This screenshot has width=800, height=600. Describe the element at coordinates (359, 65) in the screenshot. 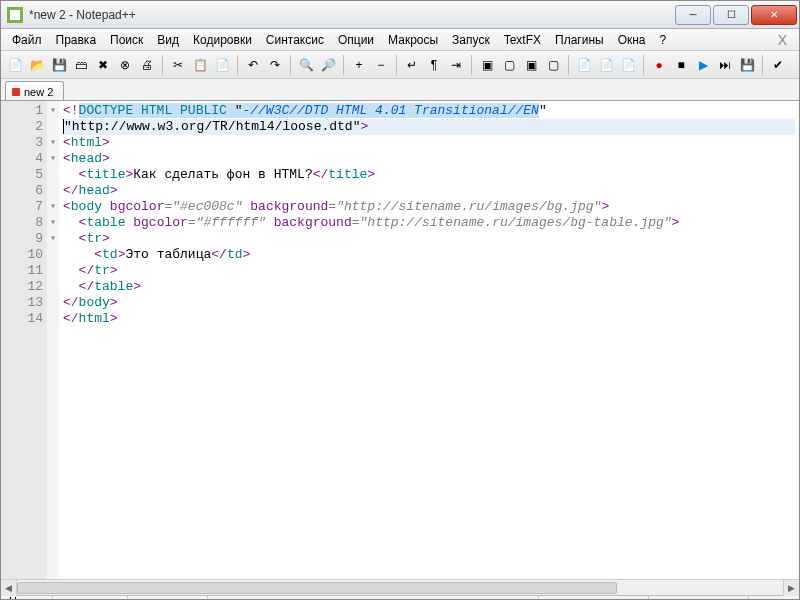

I see `zoom-in-icon: +` at that location.